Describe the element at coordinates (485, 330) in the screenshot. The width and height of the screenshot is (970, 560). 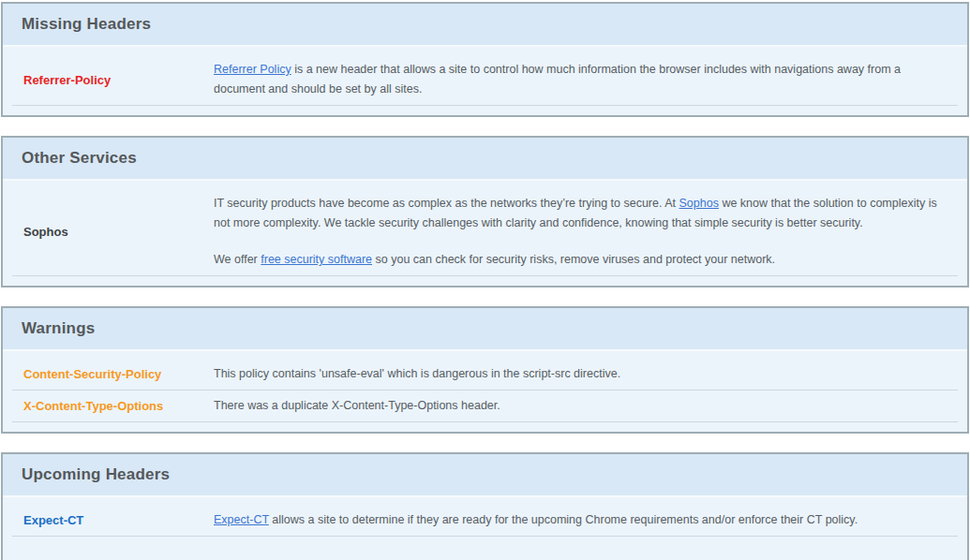
I see `section-header-warnings: Warnings` at that location.